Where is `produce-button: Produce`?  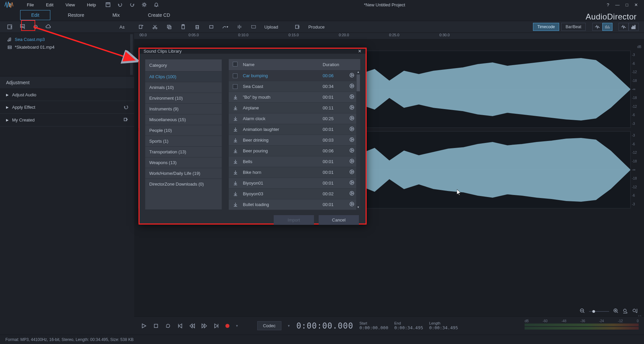
produce-button: Produce is located at coordinates (316, 27).